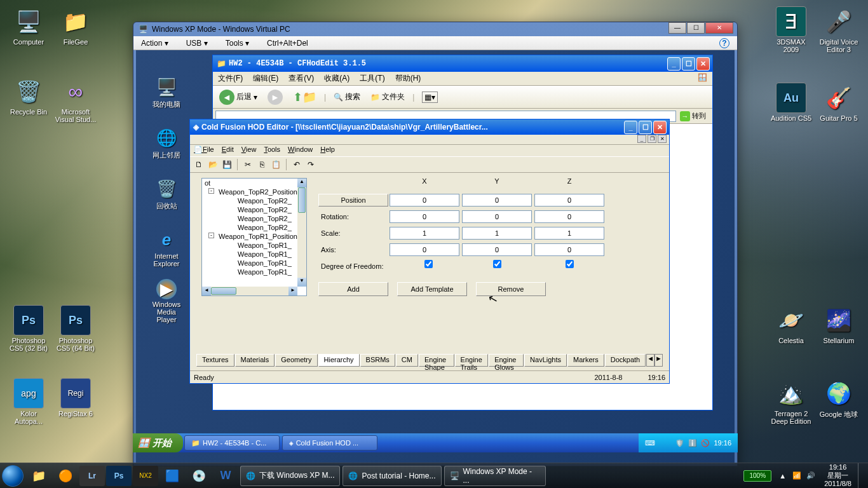 The image size is (868, 488). What do you see at coordinates (495, 476) in the screenshot?
I see `task-vm: 🖥️ Windows XP Mode - ...` at bounding box center [495, 476].